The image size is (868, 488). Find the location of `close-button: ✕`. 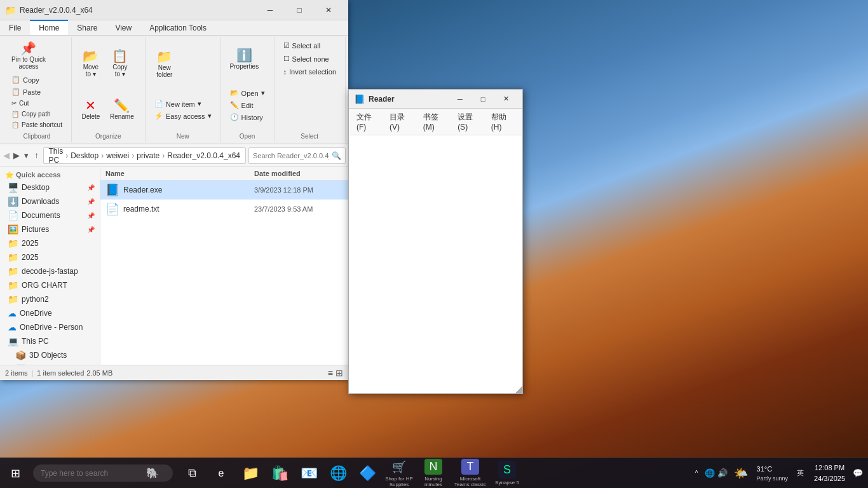

close-button: ✕ is located at coordinates (329, 10).